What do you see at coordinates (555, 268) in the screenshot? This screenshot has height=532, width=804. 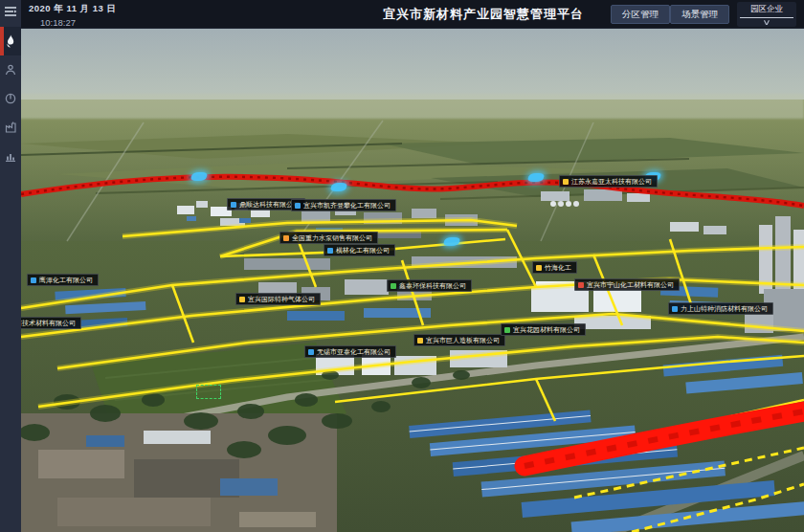 I see `company-label: 竹海化工` at bounding box center [555, 268].